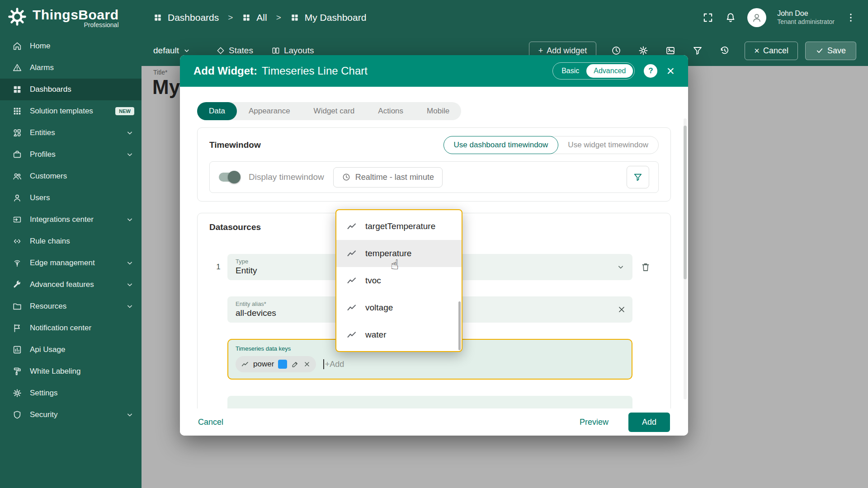  Describe the element at coordinates (217, 111) in the screenshot. I see `tab-data: Data` at that location.